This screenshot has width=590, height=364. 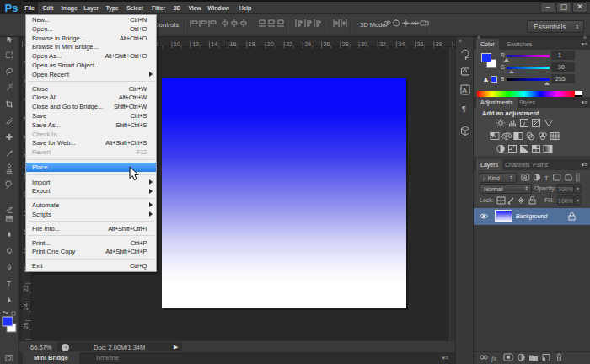 What do you see at coordinates (421, 44) in the screenshot?
I see `svg-text: 36` at bounding box center [421, 44].